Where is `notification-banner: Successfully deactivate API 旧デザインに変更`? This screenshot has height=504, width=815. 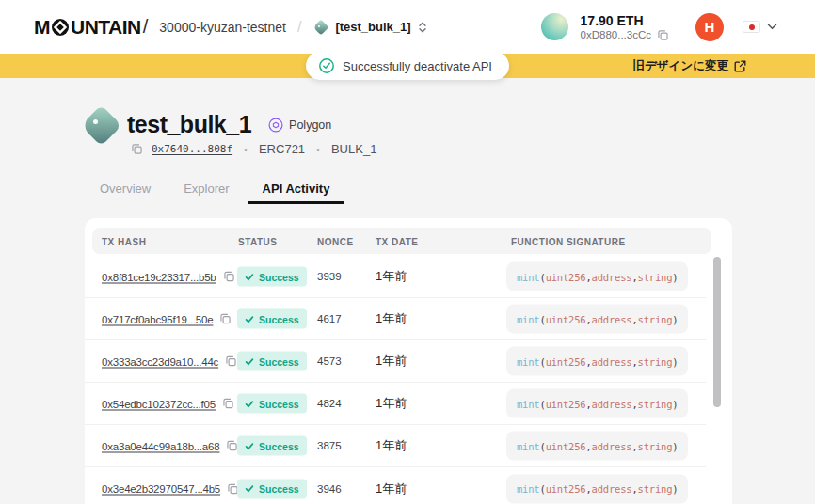
notification-banner: Successfully deactivate API 旧デザインに変更 is located at coordinates (408, 66).